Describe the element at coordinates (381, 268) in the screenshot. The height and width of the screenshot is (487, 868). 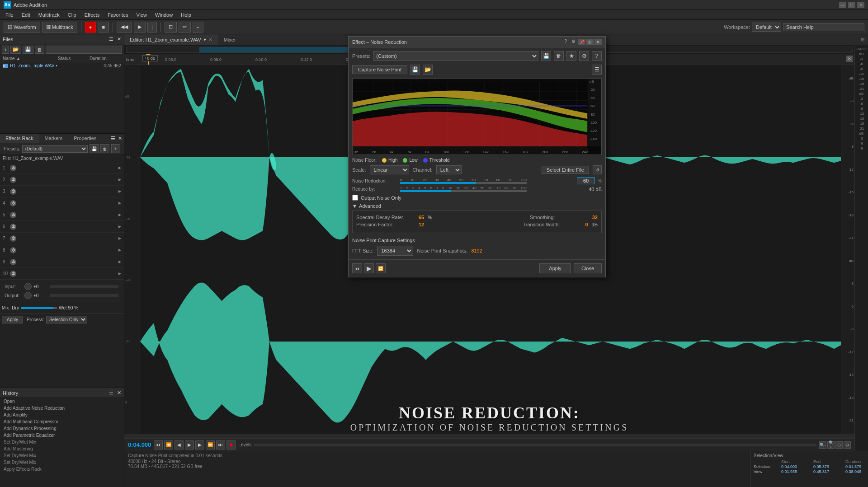
I see `footer-loop-btn: 🔁` at that location.